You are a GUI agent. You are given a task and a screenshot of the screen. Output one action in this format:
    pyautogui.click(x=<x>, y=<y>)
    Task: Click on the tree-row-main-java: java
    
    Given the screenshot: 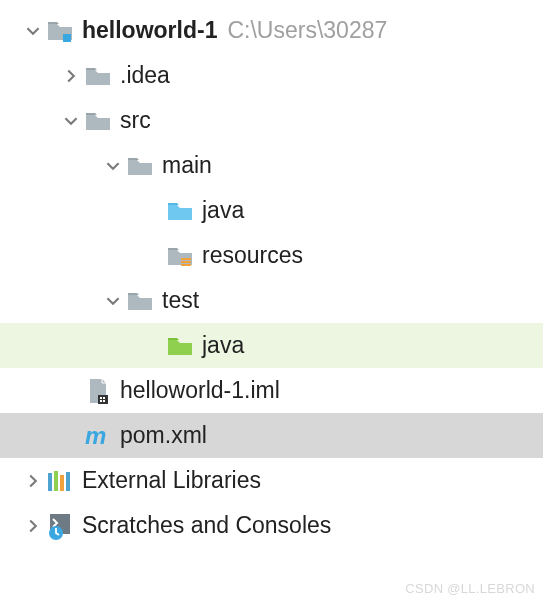 What is the action you would take?
    pyautogui.click(x=272, y=210)
    